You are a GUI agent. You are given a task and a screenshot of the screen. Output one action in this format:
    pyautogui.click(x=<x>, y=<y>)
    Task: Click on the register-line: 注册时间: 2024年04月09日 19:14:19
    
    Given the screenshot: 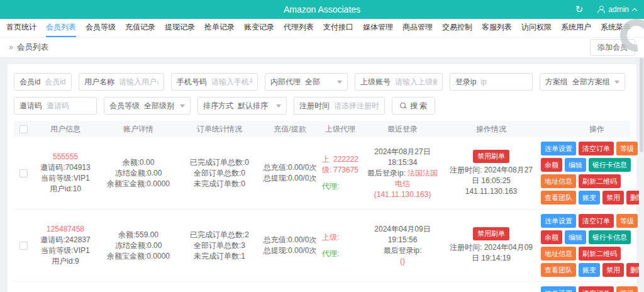 What is the action you would take?
    pyautogui.click(x=491, y=253)
    